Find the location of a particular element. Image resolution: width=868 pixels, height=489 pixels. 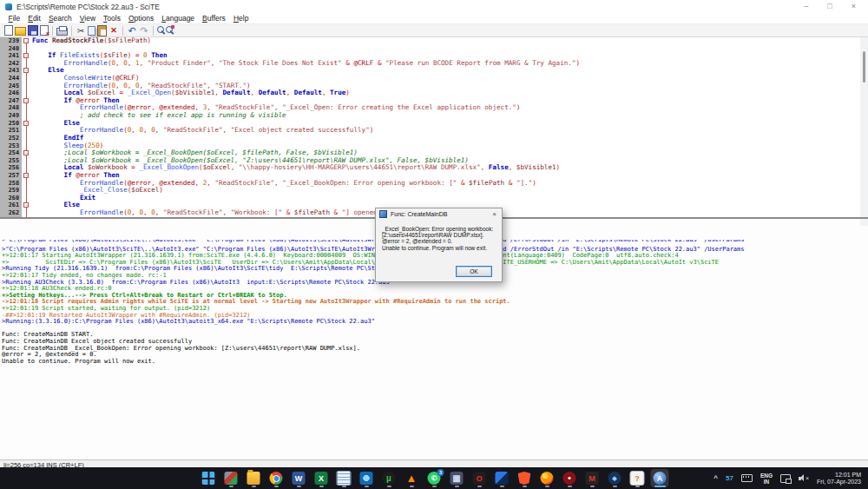

vlc-icon: ▲ is located at coordinates (411, 478).